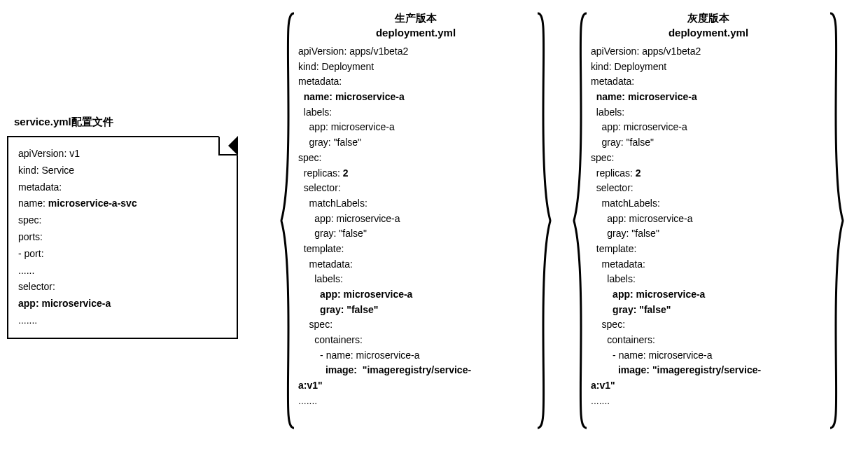  I want to click on yaml-line: ......, so click(124, 271).